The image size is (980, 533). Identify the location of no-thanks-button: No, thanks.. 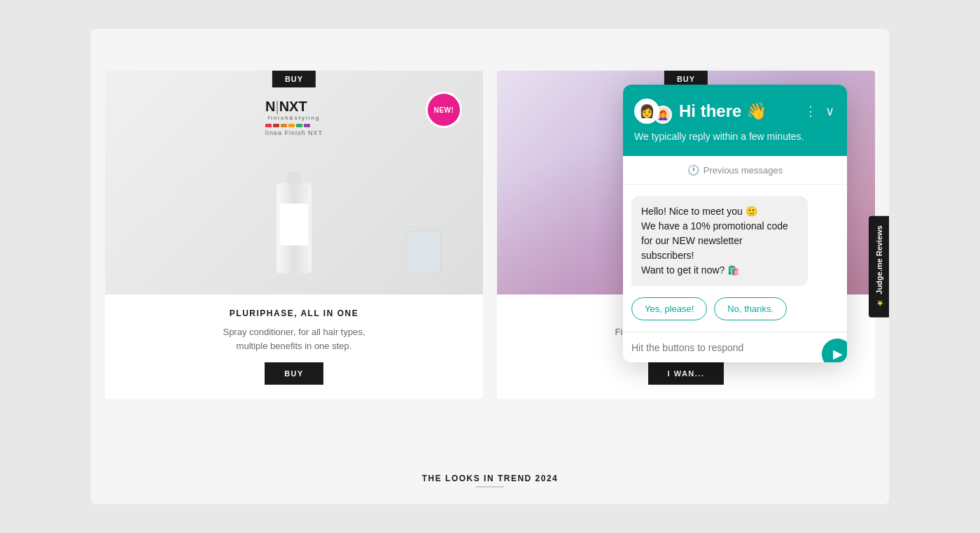
(750, 309).